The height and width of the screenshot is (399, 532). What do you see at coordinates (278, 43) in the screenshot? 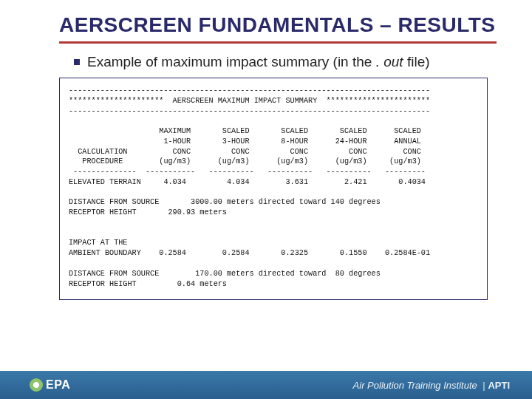
I see `title-underline` at bounding box center [278, 43].